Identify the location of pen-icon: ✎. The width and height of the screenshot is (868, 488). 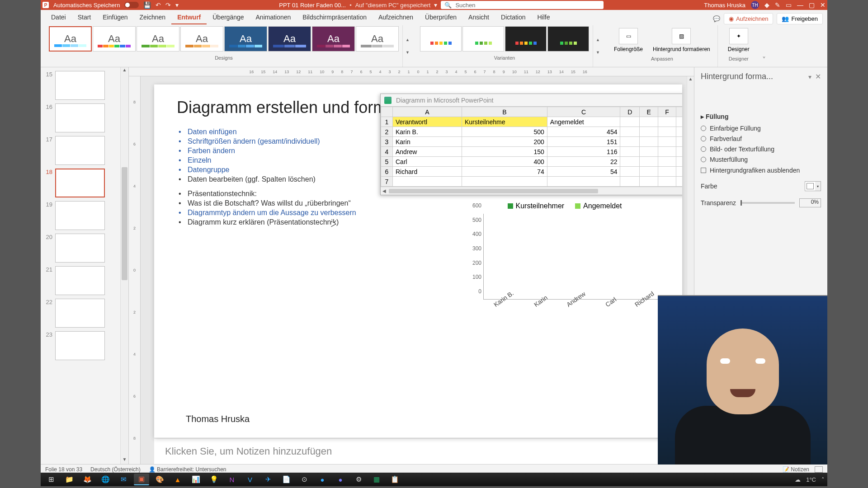
(778, 5).